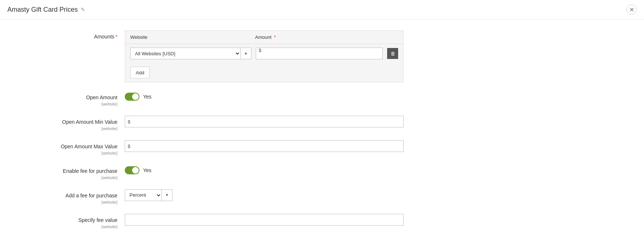  I want to click on amount-required: *, so click(274, 37).